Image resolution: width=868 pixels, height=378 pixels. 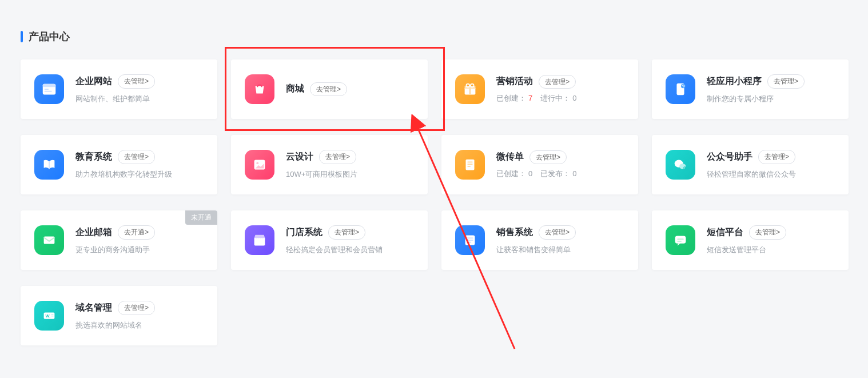 I want to click on card-desc: 制作您的专属小程序, so click(x=771, y=99).